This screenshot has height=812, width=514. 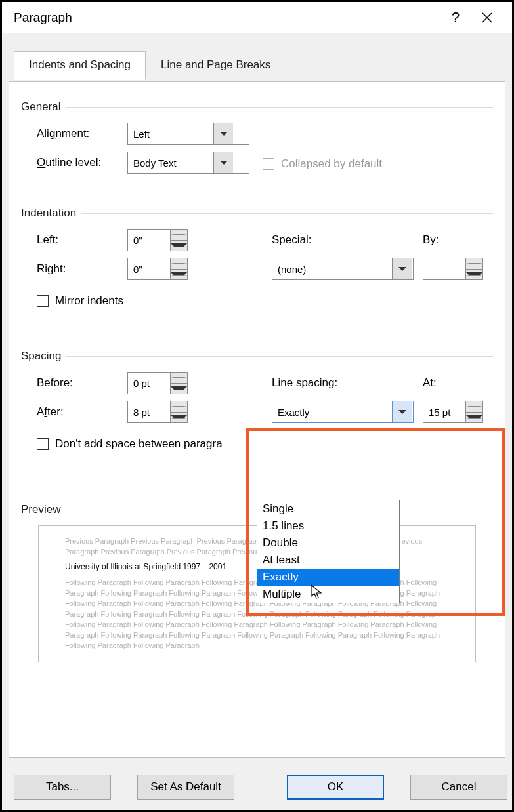 I want to click on indent-left-spin: 0", so click(x=158, y=240).